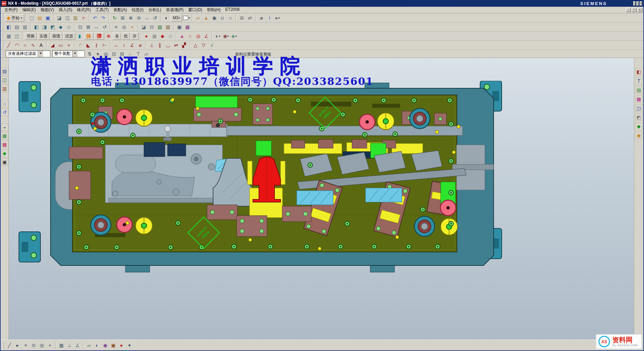 This screenshot has width=644, height=351. What do you see at coordinates (120, 10) in the screenshot?
I see `menu-assemblies: 装配(A)` at bounding box center [120, 10].